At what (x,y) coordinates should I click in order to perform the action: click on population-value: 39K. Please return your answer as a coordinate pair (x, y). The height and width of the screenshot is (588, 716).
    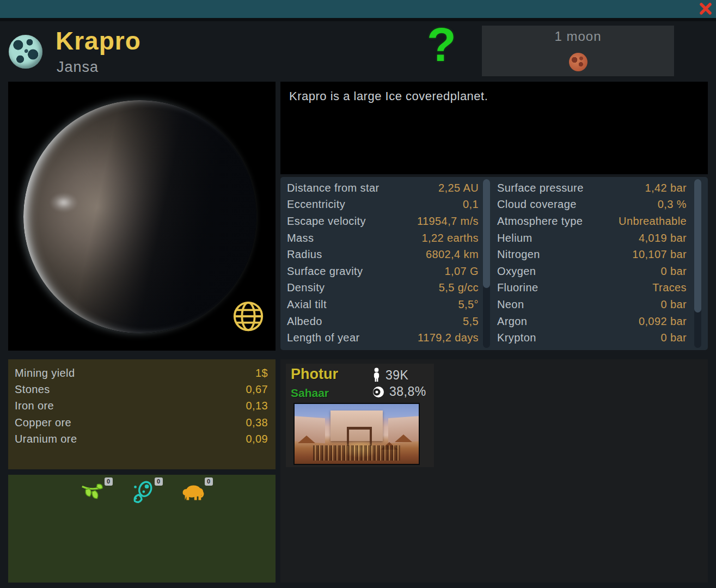
    Looking at the image, I should click on (397, 376).